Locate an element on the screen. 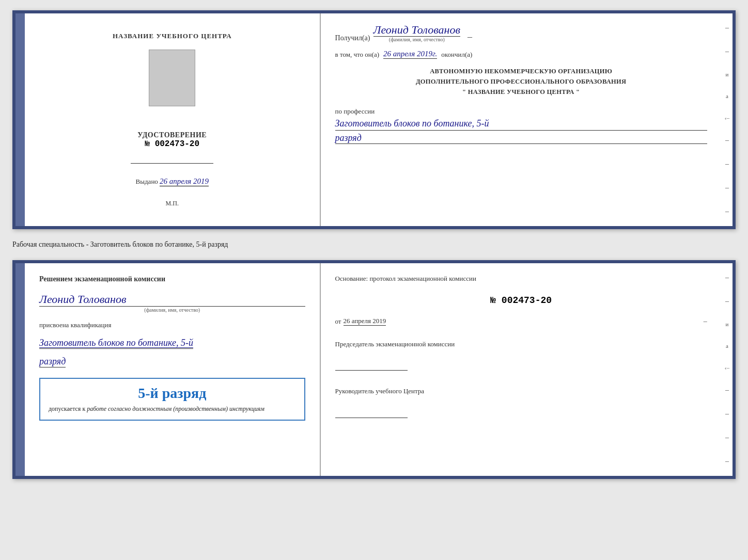 The height and width of the screenshot is (560, 748). edge-mark-a: а is located at coordinates (727, 96).